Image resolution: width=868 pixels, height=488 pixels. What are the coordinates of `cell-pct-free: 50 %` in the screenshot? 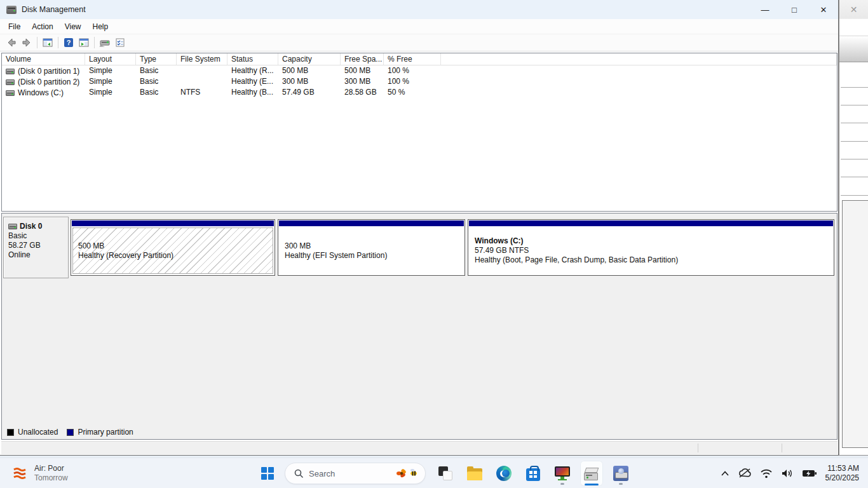 It's located at (412, 93).